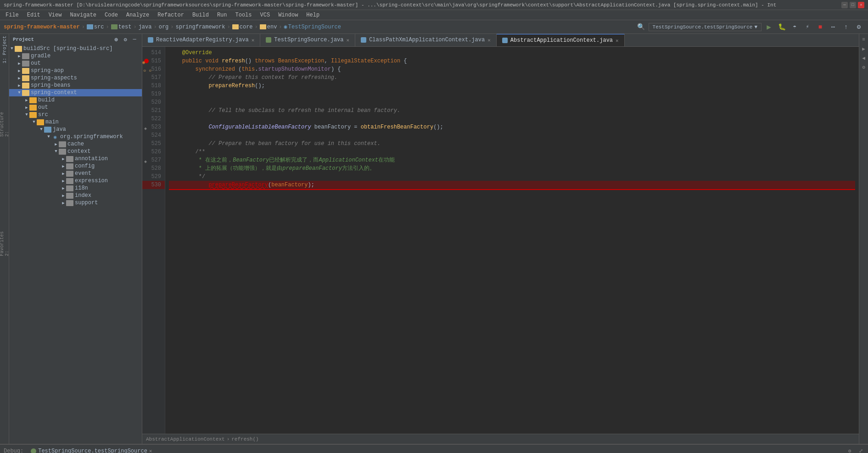 The height and width of the screenshot is (453, 868). I want to click on right-icon-4: ⚙, so click(864, 67).